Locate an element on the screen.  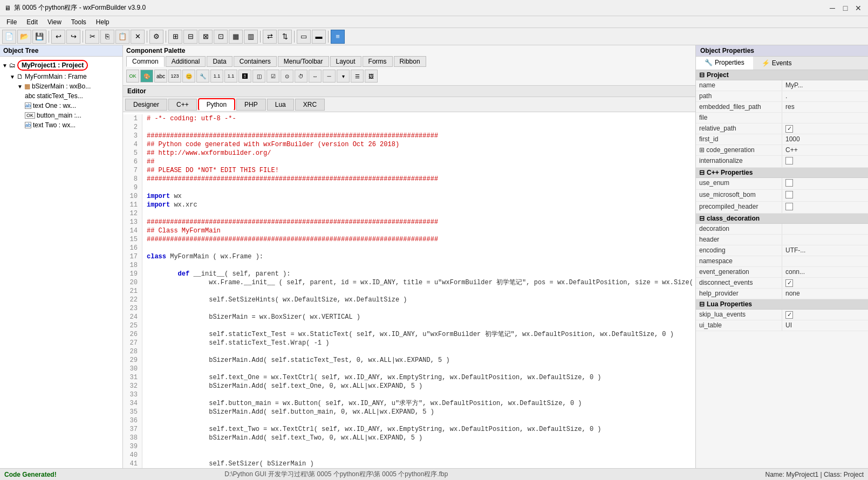
props-tab-events: ⚡ Events is located at coordinates (777, 63).